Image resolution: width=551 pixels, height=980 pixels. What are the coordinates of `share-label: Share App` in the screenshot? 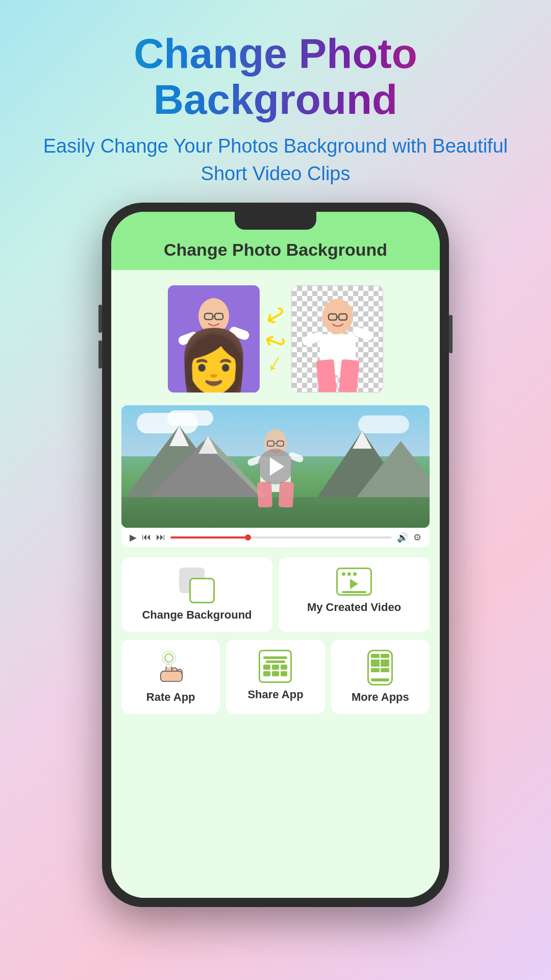 It's located at (276, 695).